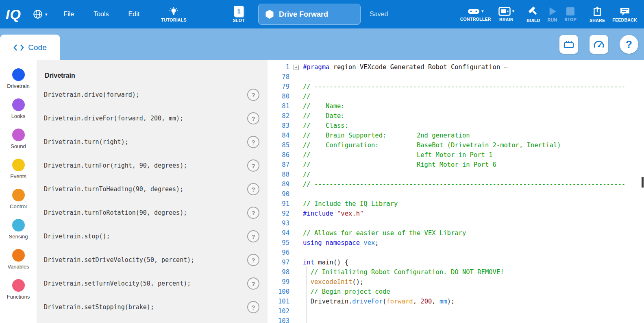 The width and height of the screenshot is (644, 323). Describe the element at coordinates (86, 142) in the screenshot. I see `command-text: Drivetrain.turn(right);` at that location.